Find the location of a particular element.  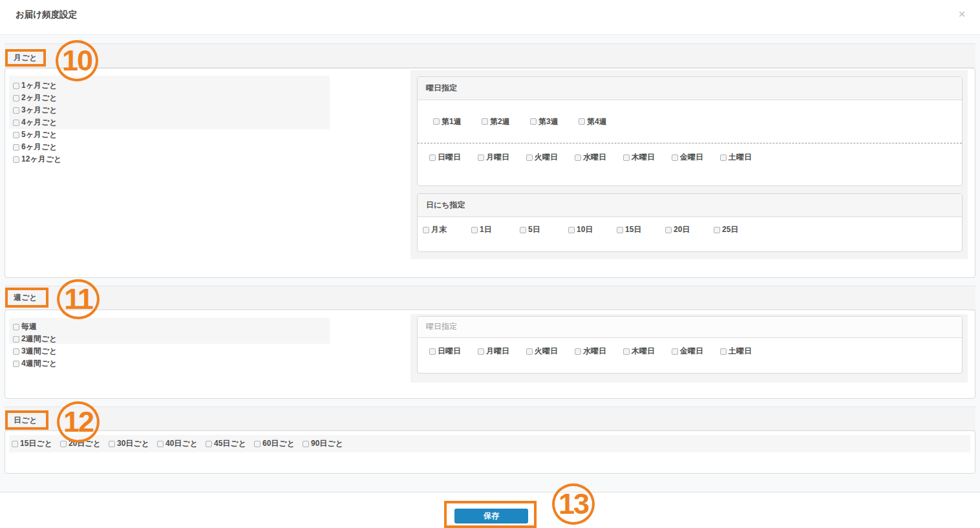

daily-option: 45日ごと is located at coordinates (230, 443).